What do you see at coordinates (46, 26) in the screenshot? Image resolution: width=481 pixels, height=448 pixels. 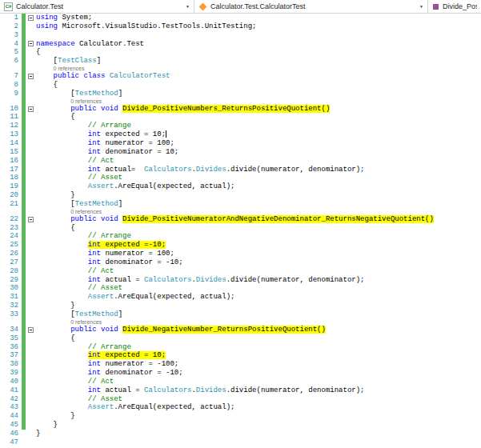 I see `code-token: using` at bounding box center [46, 26].